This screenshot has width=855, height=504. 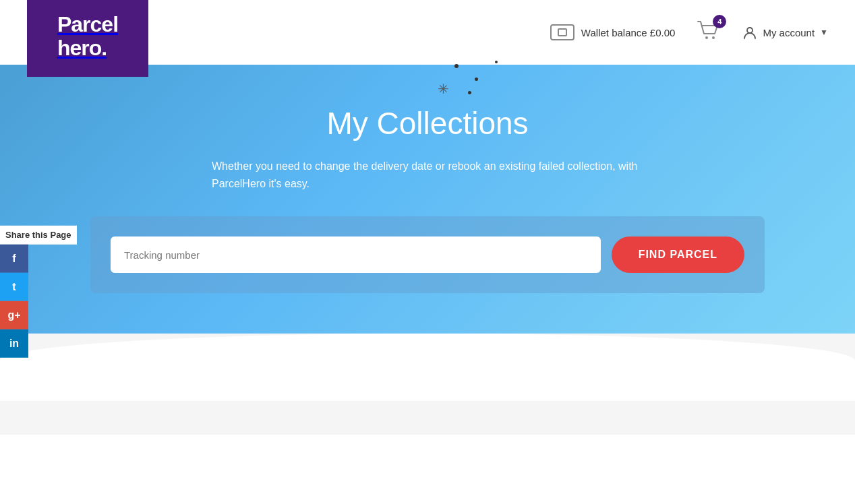 What do you see at coordinates (88, 38) in the screenshot?
I see `logo-link: Parcel hero.` at bounding box center [88, 38].